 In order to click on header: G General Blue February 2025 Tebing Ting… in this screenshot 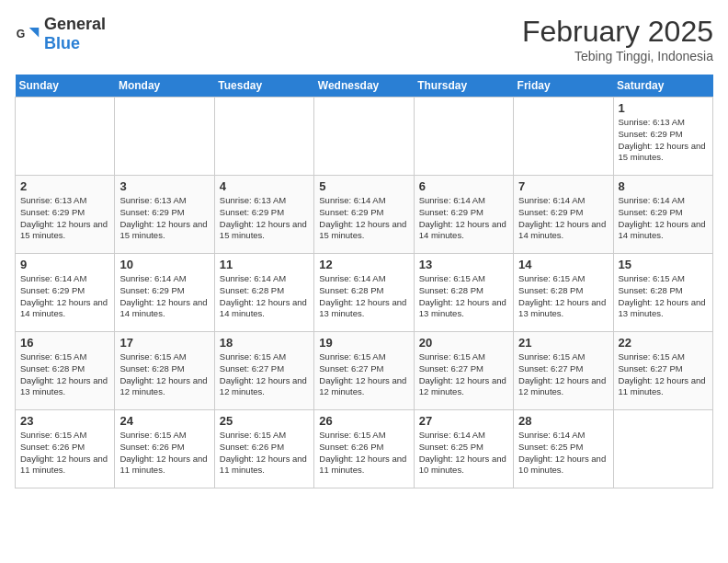, I will do `click(364, 39)`.